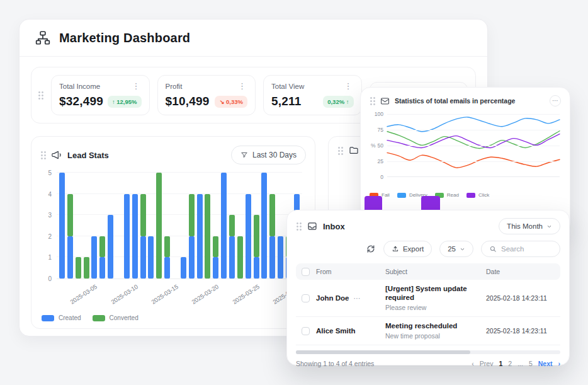 The image size is (588, 385). I want to click on line-series-fail, so click(473, 160).